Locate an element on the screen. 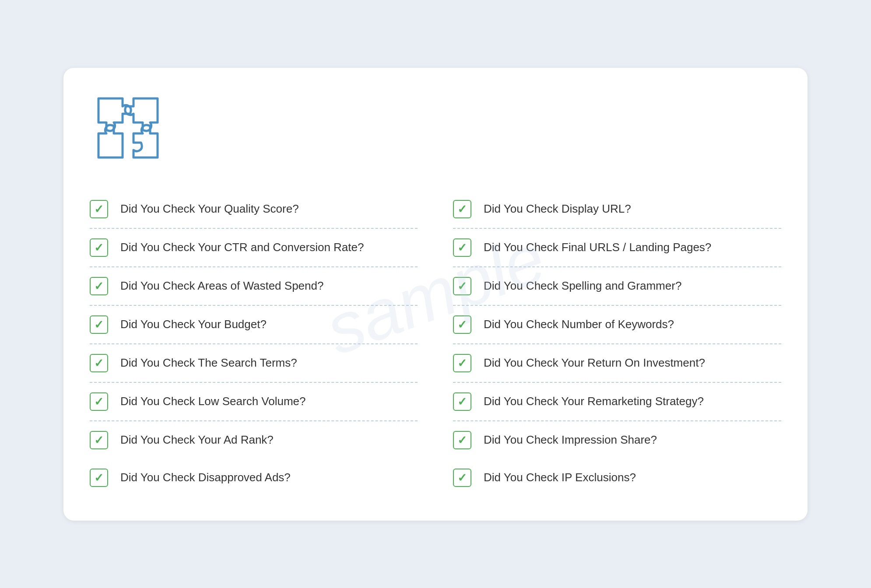 This screenshot has height=588, width=871. checklist-item-text: Did You Check Number of Keywords? is located at coordinates (579, 325).